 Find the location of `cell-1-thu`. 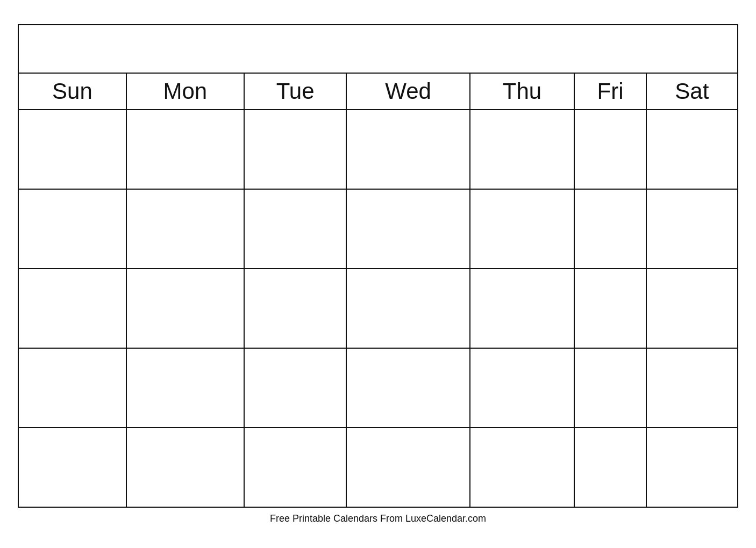

cell-1-thu is located at coordinates (523, 149).